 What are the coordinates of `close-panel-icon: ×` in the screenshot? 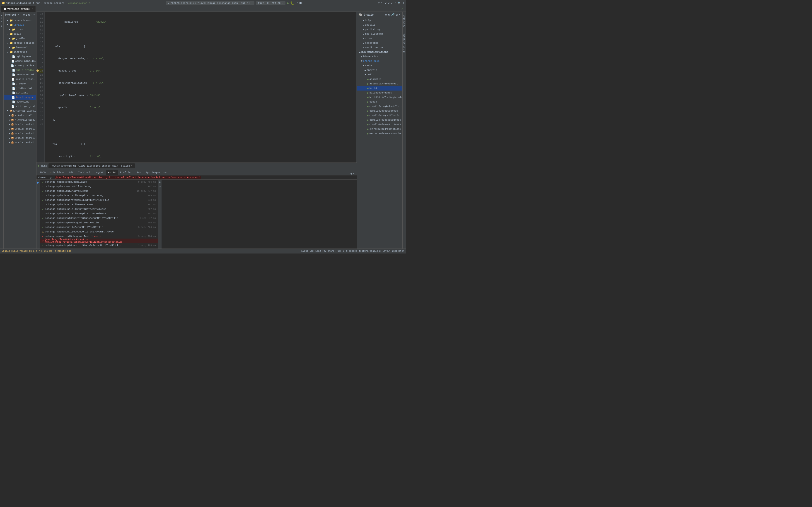 It's located at (354, 174).